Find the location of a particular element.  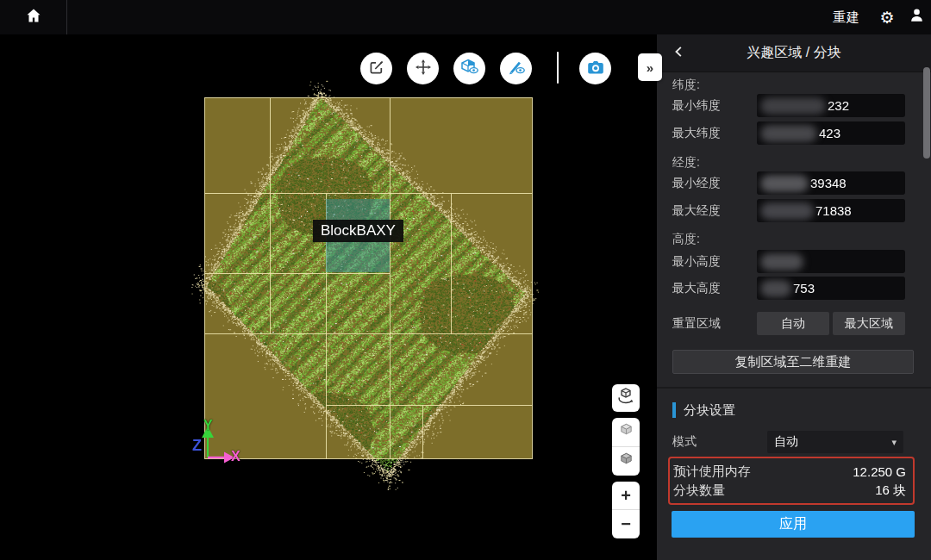

min-height-label: 最小高度 is located at coordinates (715, 262).